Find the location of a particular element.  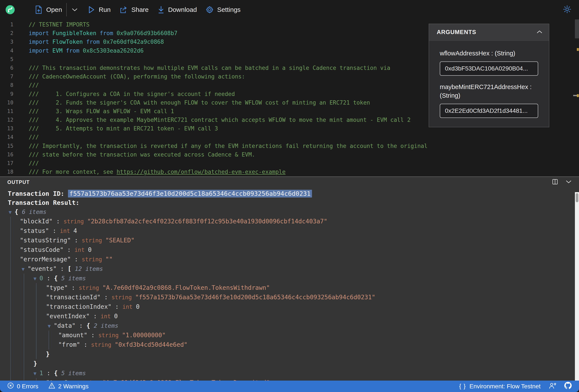

code-token: /// 5. Attempts to mint an ERC721 token … is located at coordinates (123, 128).